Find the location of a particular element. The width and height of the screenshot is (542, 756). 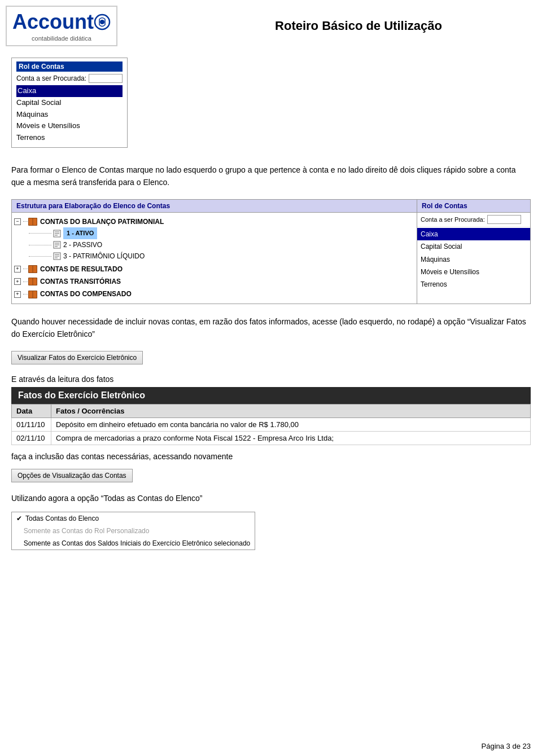

doc-icon-patrimonio is located at coordinates (57, 256).